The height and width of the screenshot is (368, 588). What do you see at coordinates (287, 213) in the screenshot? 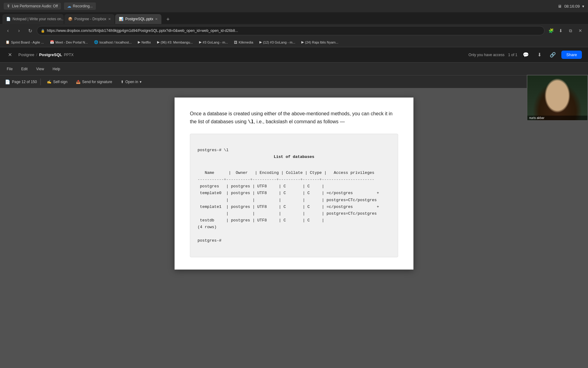
I see `code-row-5: | | | | | postgres=CTc/postgres` at bounding box center [287, 213].